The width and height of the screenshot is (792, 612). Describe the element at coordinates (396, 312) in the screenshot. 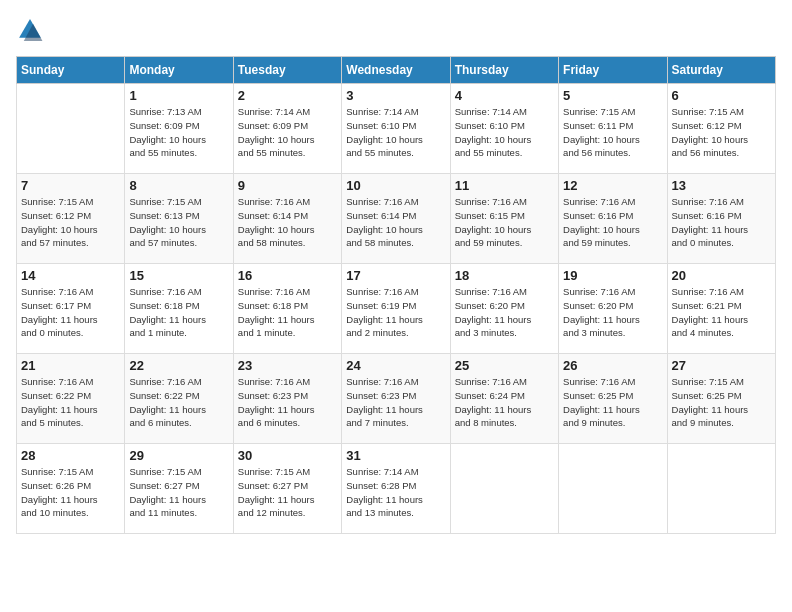

I see `day-info: Sunrise: 7:16 AM Sunset: 6:19 PM Dayligh…` at that location.